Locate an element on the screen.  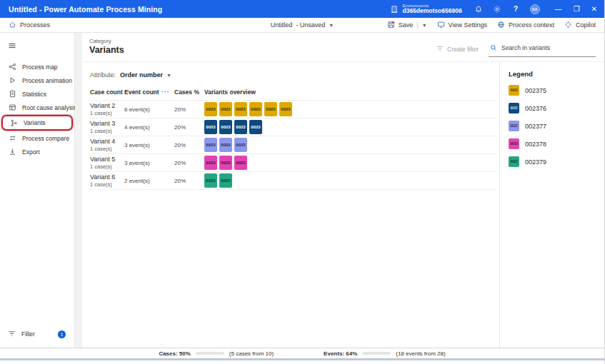
legend-item: 0023 002378 is located at coordinates (553, 144).